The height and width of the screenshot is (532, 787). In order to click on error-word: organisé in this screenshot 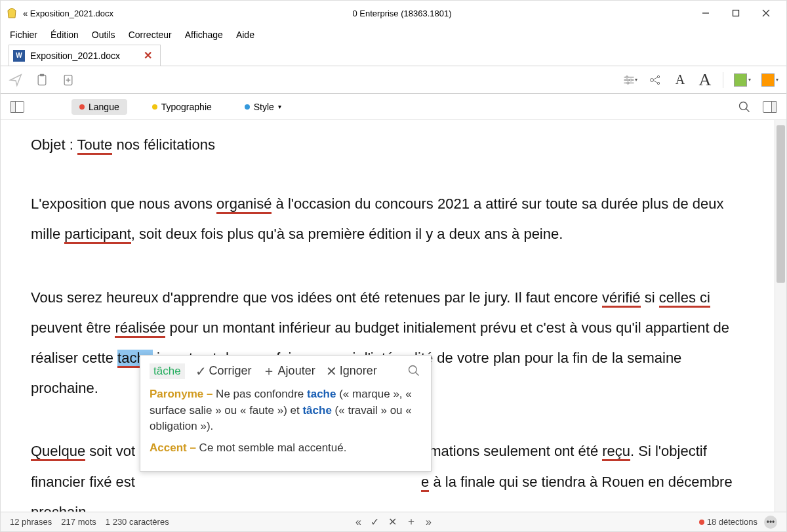, I will do `click(244, 205)`.